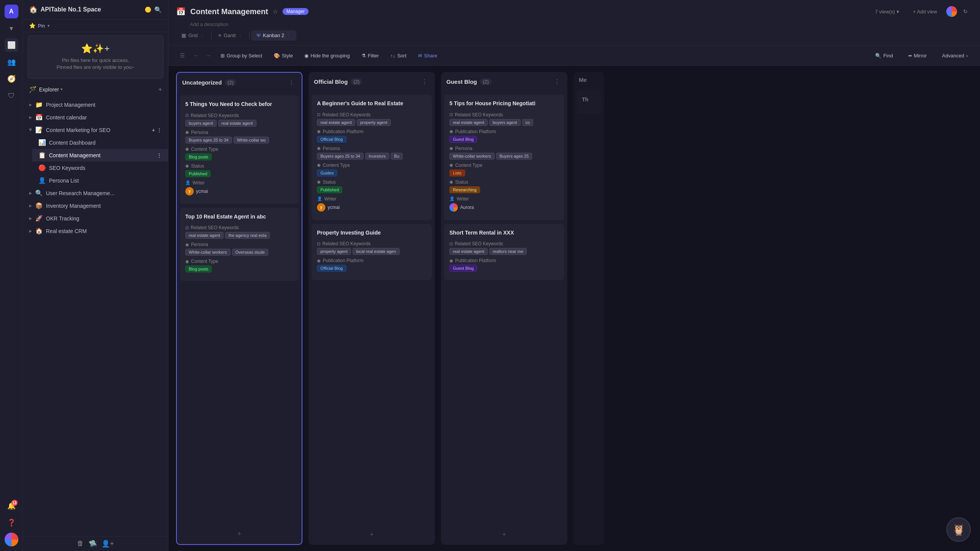 The height and width of the screenshot is (551, 980). What do you see at coordinates (230, 35) in the screenshot?
I see `tab-gantt: ≡ Gantt ⋮` at bounding box center [230, 35].